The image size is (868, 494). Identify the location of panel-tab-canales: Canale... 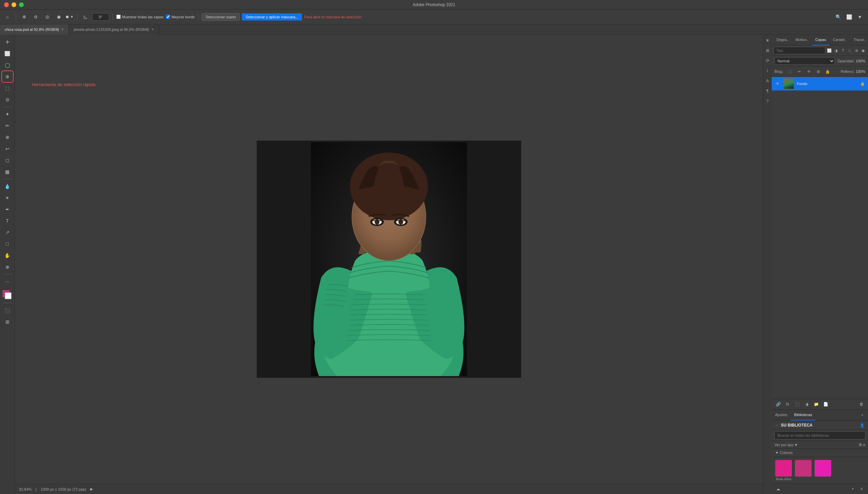
(840, 40).